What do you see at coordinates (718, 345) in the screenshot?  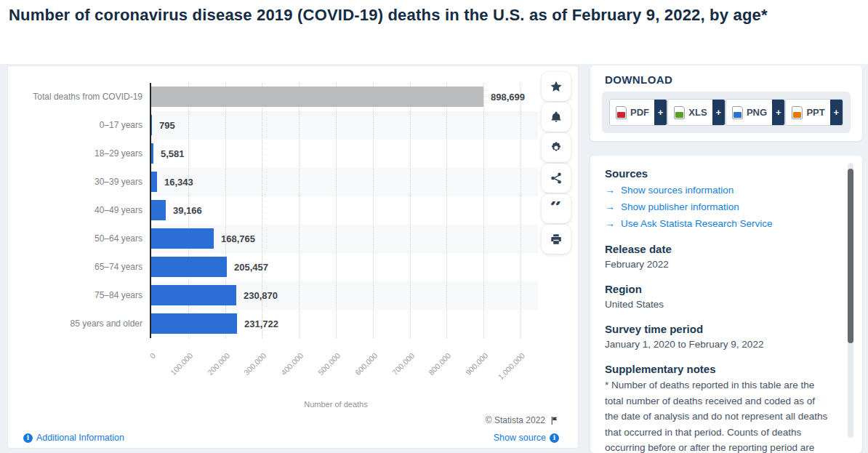 I see `survey-period-value: January 1, 2020 to February 9, 2022` at bounding box center [718, 345].